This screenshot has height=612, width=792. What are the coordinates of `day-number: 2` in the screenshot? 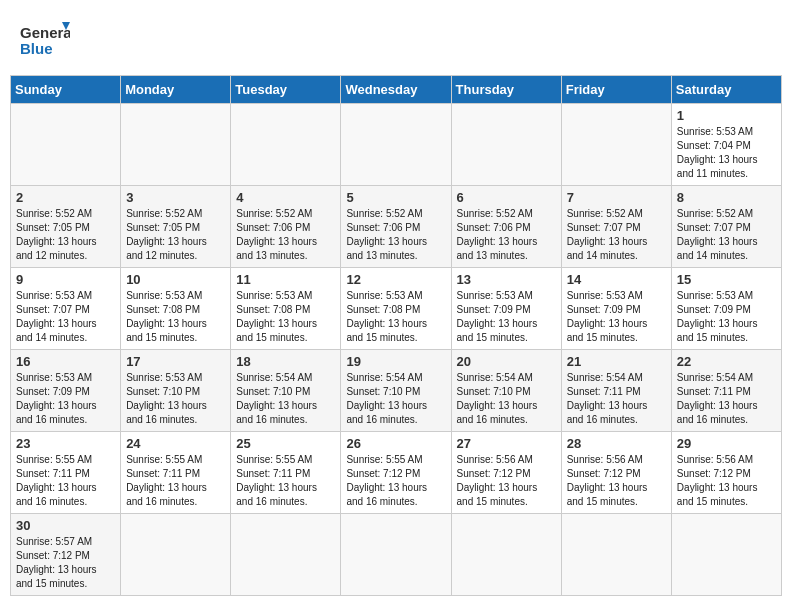 It's located at (66, 198).